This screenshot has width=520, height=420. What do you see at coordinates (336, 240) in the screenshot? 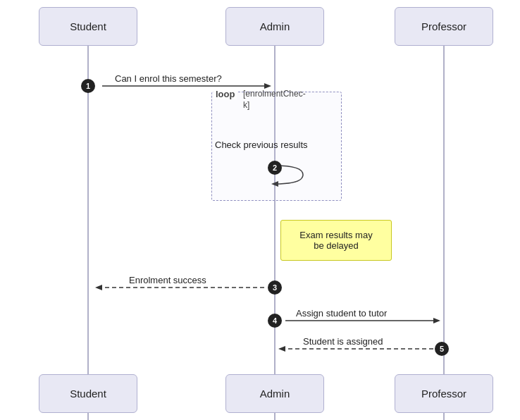
I see `note-exam-results: Exam results maybe delayed` at bounding box center [336, 240].